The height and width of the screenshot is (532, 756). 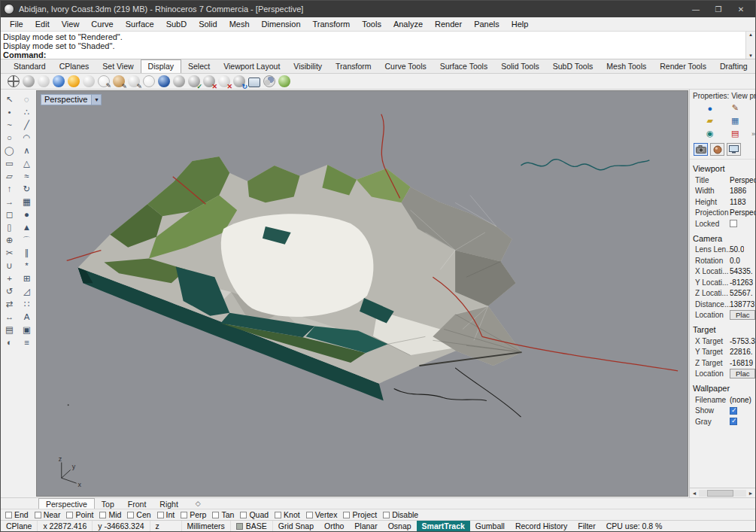 What do you see at coordinates (733, 223) in the screenshot?
I see `locked-checkbox` at bounding box center [733, 223].